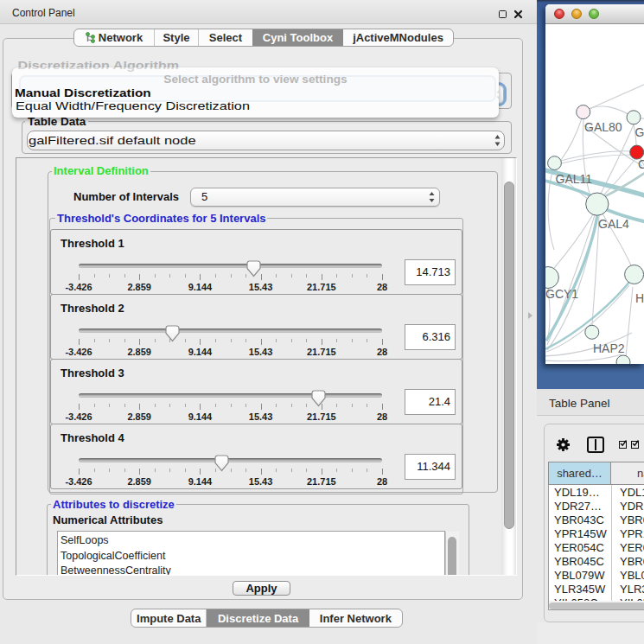  What do you see at coordinates (640, 298) in the screenshot?
I see `svg-text: H` at bounding box center [640, 298].